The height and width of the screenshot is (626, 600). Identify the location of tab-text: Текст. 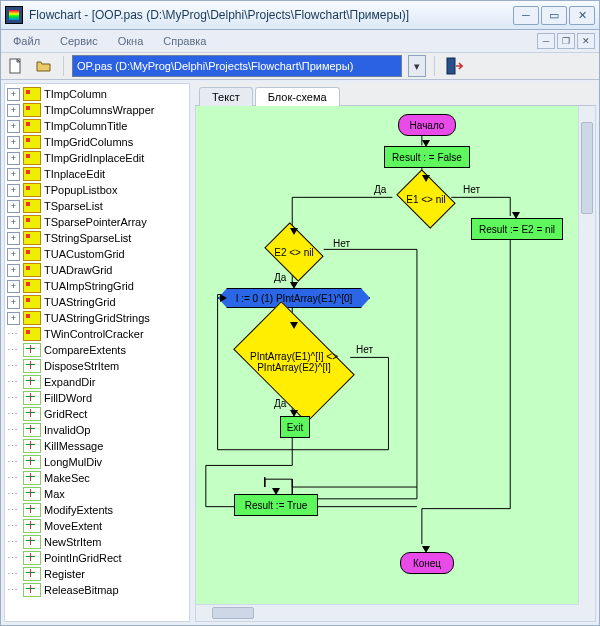
(226, 96).